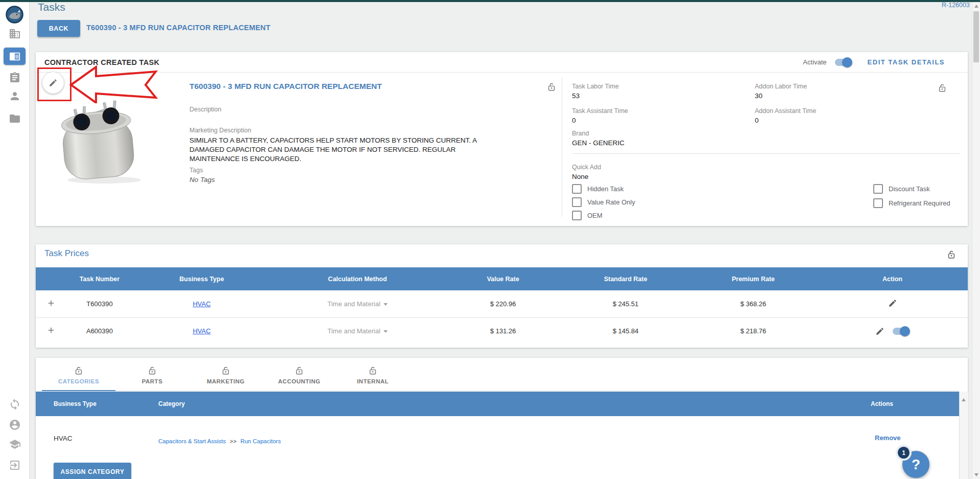  What do you see at coordinates (192, 441) in the screenshot?
I see `category-parent-link: Capacitors & Start Assists` at bounding box center [192, 441].